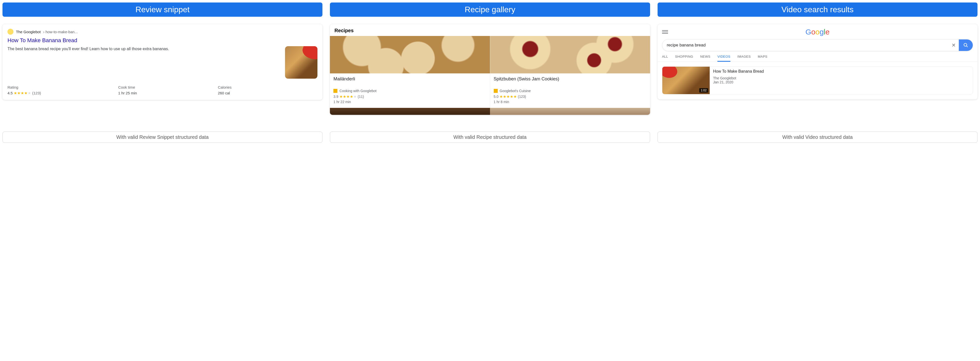 The image size is (980, 361). What do you see at coordinates (168, 88) in the screenshot?
I see `cooktime-label: Cook time` at bounding box center [168, 88].